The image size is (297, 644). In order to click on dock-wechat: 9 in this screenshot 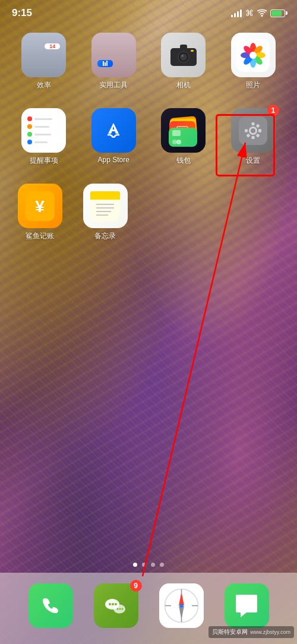, I will do `click(116, 606)`.